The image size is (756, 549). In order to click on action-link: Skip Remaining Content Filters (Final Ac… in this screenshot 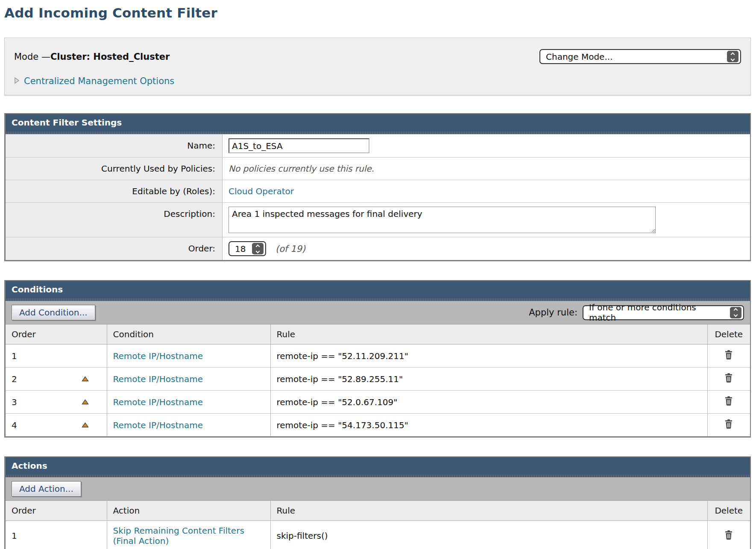, I will do `click(179, 536)`.